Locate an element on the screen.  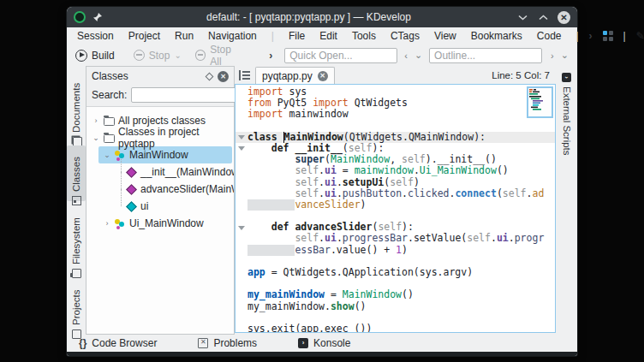
tree-item-label: Classes in project pyqtapp is located at coordinates (176, 138).